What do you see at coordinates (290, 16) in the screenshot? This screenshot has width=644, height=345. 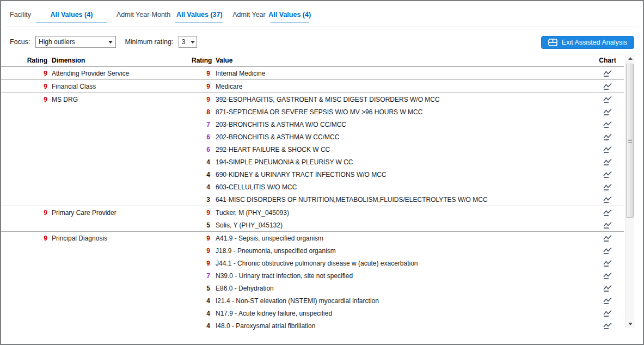 I see `admit-year-filter-control: All Values (4)` at bounding box center [290, 16].